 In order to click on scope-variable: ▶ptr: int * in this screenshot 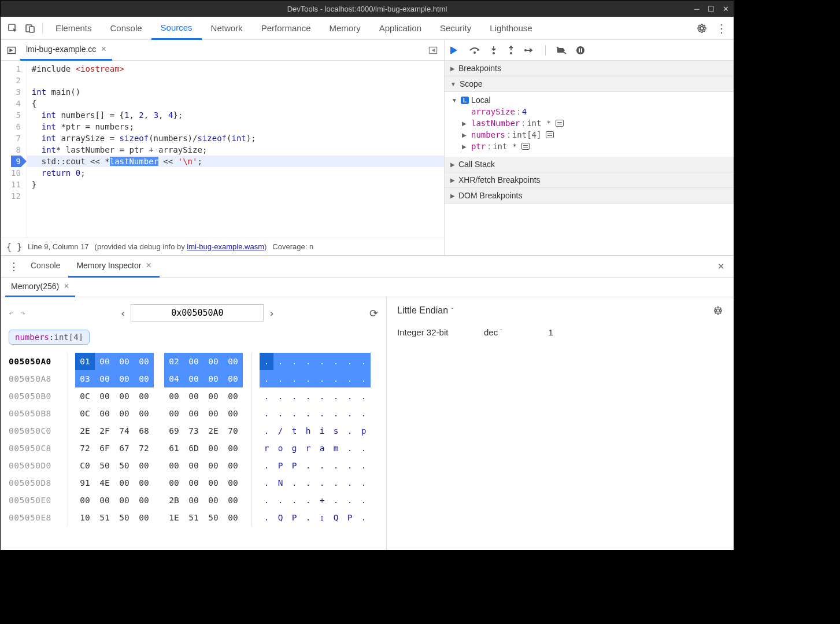, I will do `click(589, 146)`.